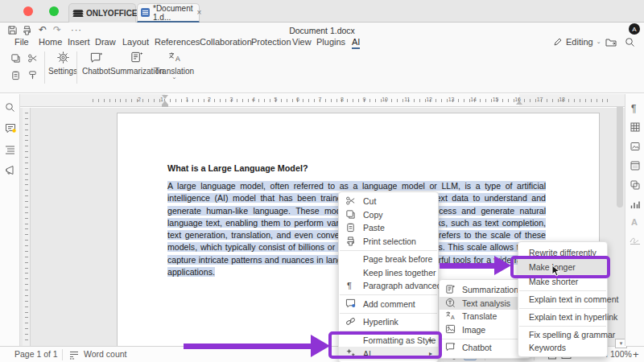 Image resolution: width=644 pixels, height=362 pixels. What do you see at coordinates (636, 354) in the screenshot?
I see `zoom-in-button: +` at bounding box center [636, 354].